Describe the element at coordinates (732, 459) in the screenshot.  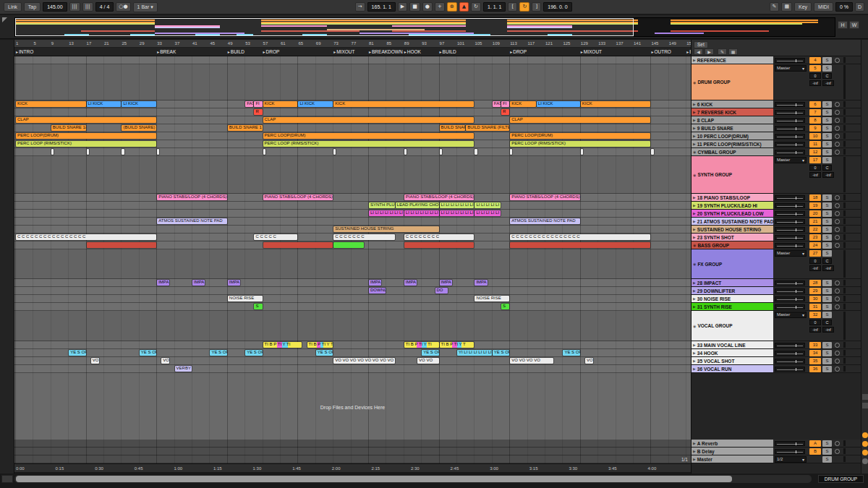
I see `track-name-cell: ▶Master` at that location.